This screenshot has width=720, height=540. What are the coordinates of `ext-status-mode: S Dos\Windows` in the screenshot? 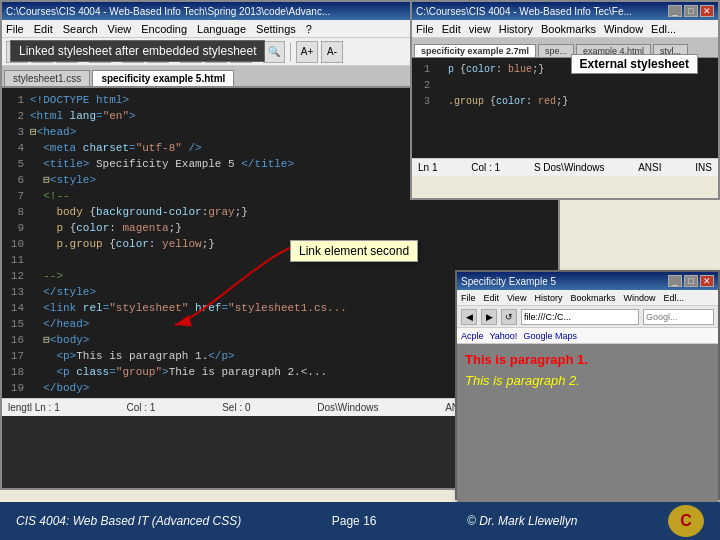 It's located at (570, 168).